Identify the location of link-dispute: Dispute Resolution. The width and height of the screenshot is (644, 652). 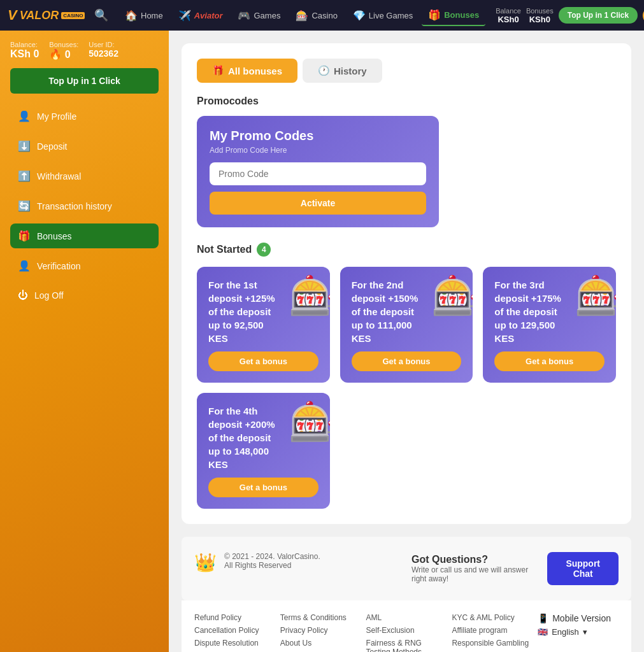
(234, 643).